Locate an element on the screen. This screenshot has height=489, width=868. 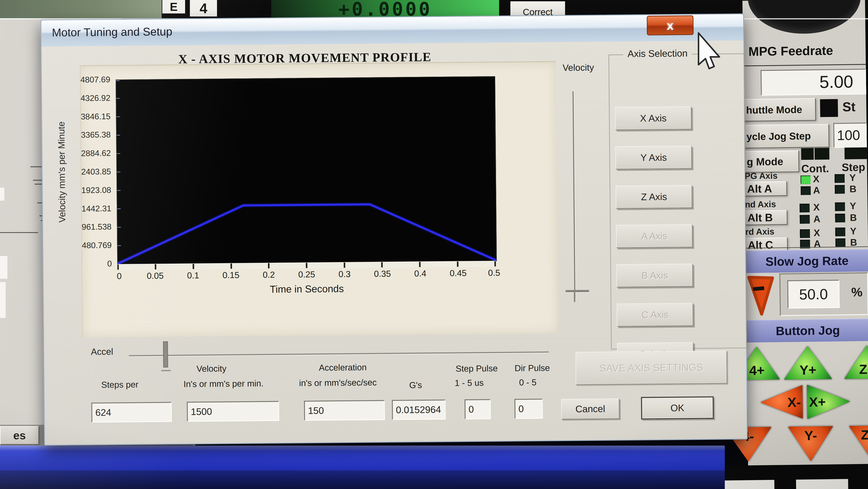
ok-button-label: OK is located at coordinates (677, 408).